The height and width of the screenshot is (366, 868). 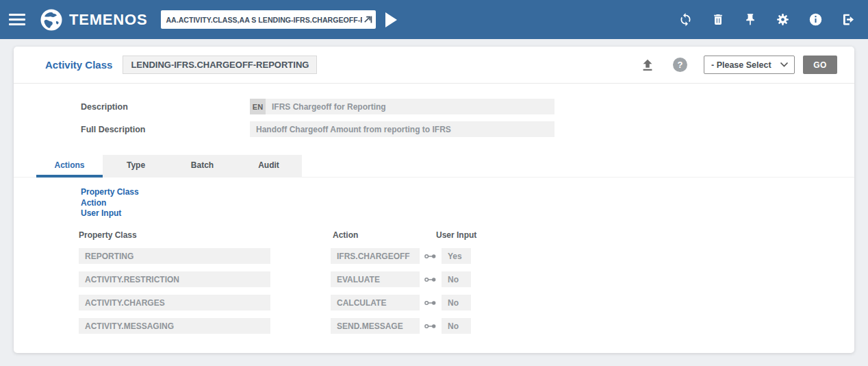 I want to click on top-bar: TEMENOS, so click(x=434, y=19).